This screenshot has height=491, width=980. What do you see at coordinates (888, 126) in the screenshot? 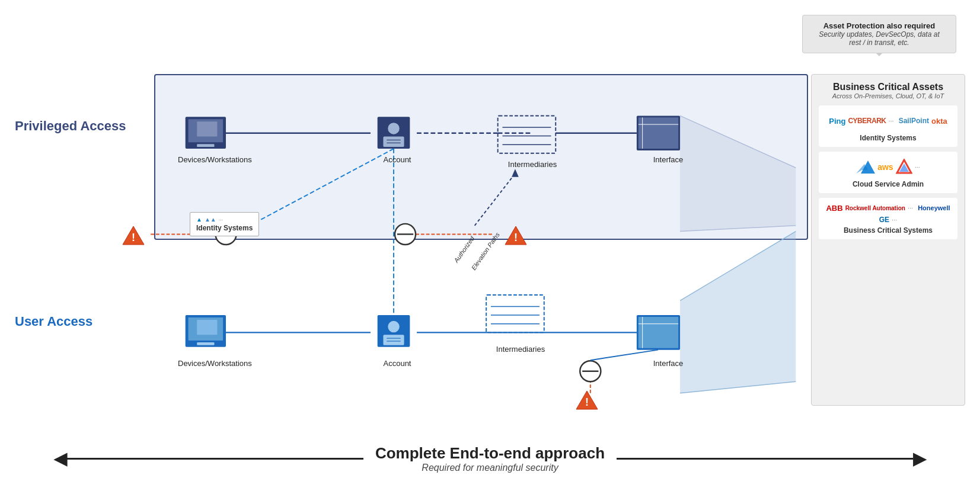
I see `bca-identity-section: Ping CYBERARK ··· SailPoint okta Identit…` at bounding box center [888, 126].